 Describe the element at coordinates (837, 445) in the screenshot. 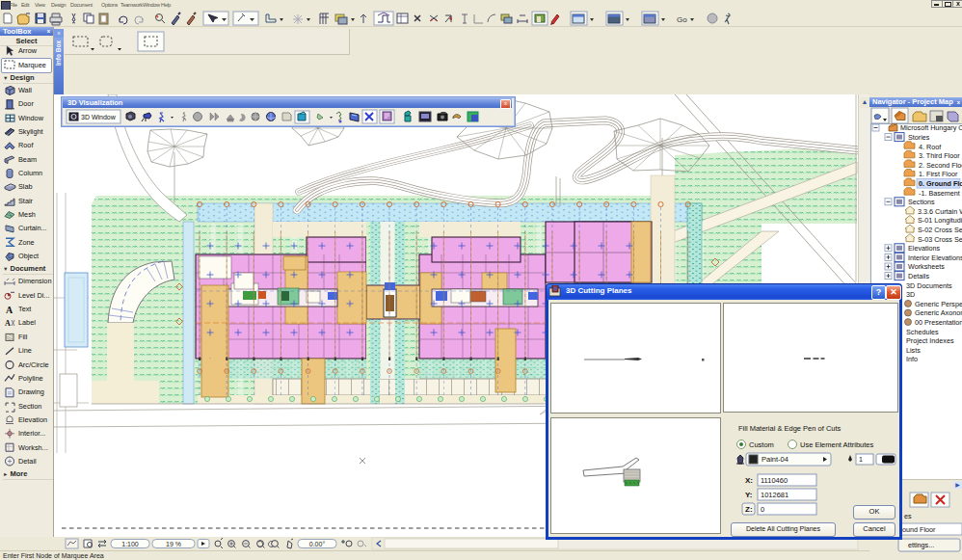

I see `svg-text: Use Element Attributes` at that location.